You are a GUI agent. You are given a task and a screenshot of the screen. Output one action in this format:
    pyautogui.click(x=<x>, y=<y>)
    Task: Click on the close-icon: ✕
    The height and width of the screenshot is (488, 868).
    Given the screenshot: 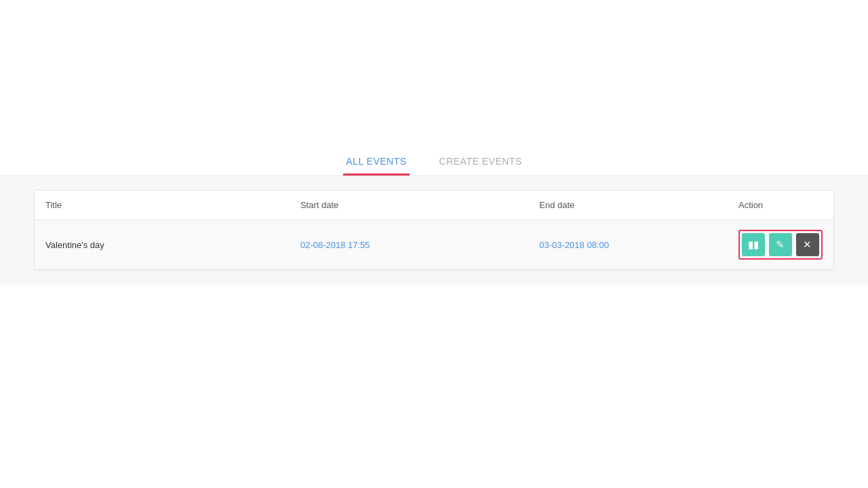 What is the action you would take?
    pyautogui.click(x=807, y=245)
    